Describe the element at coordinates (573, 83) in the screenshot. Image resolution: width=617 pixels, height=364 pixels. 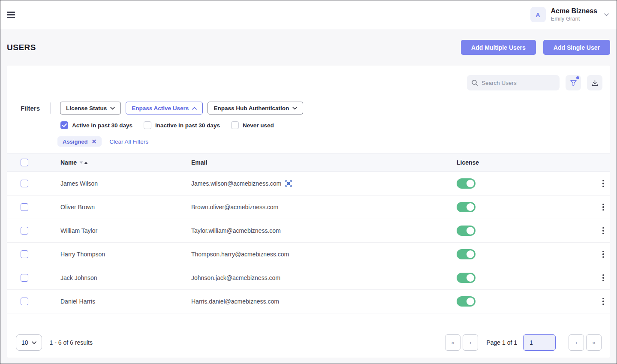
I see `filter-button` at that location.